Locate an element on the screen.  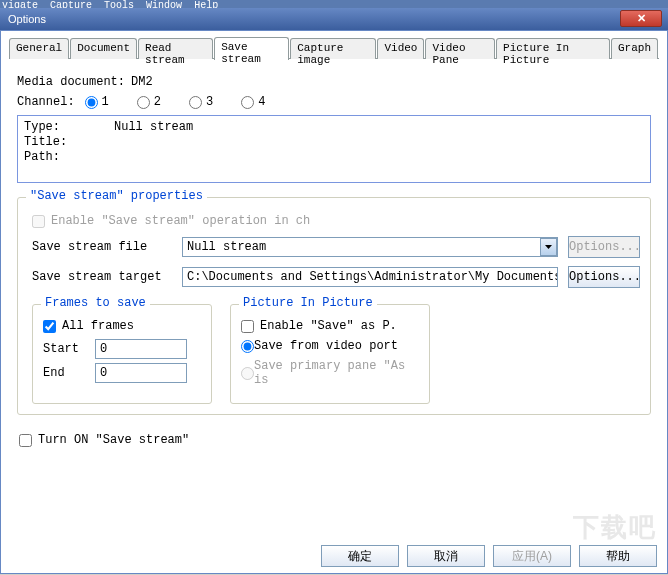
stream-info-box: Type:Null stream Title: Path: is located at coordinates (334, 149).